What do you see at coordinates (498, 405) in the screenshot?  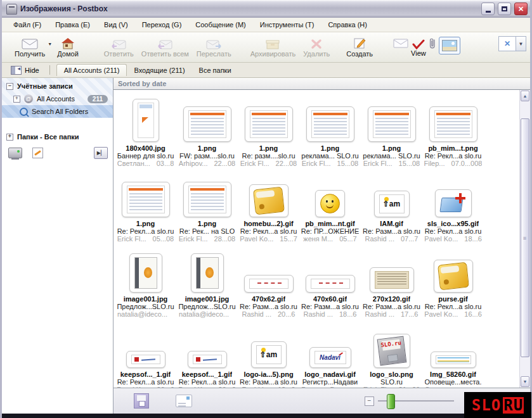 I see `slo-ru-watermark: SLO RU` at bounding box center [498, 405].